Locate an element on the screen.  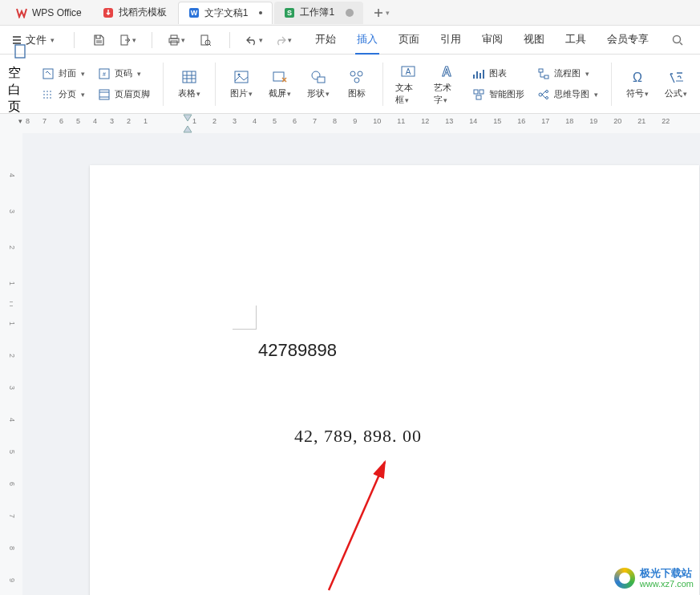
icon-icon is located at coordinates (357, 77).